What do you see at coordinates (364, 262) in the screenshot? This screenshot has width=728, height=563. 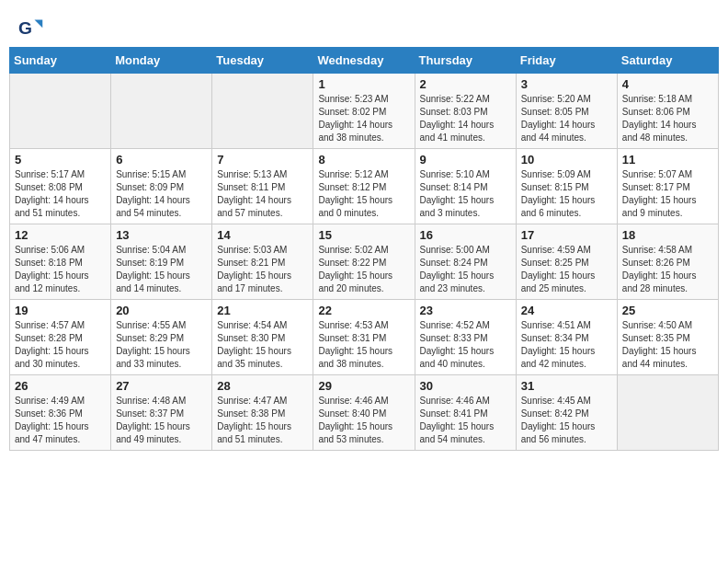 I see `calendar-cell: 15Sunrise: 5:02 AM Sunset: 8:22 PM Dayli…` at bounding box center [364, 262].